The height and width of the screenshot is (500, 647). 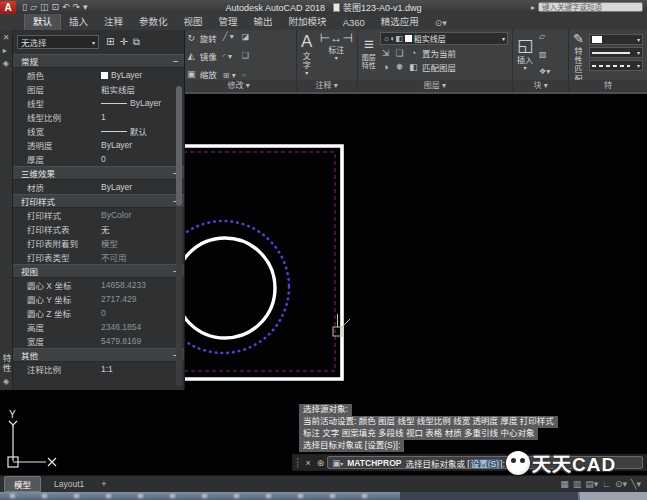 I want to click on property-row: 圆心 Y 坐标2717.429, so click(x=98, y=299).